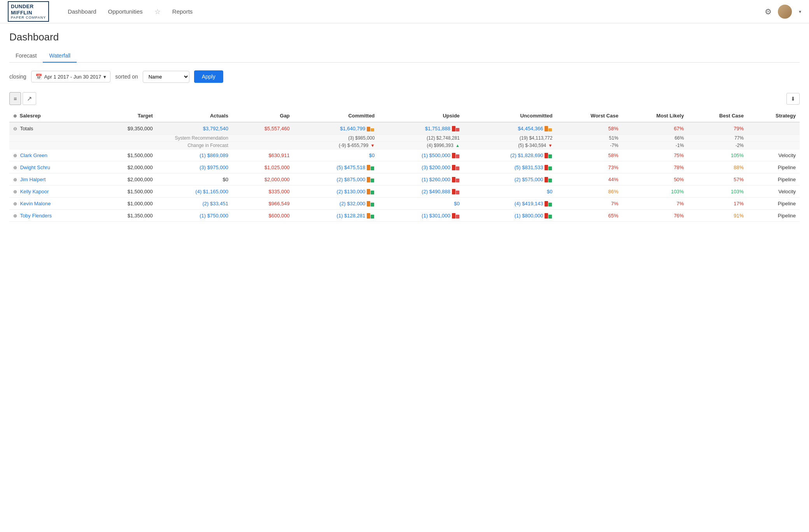 This screenshot has width=809, height=532. Describe the element at coordinates (655, 215) in the screenshot. I see `row-most-likely: 76%` at that location.